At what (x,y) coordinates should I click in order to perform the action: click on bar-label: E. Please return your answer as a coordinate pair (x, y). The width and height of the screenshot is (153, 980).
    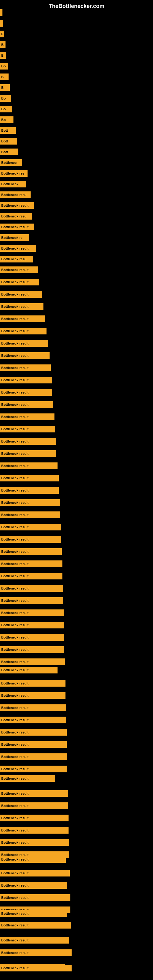
    Looking at the image, I should click on (2, 34).